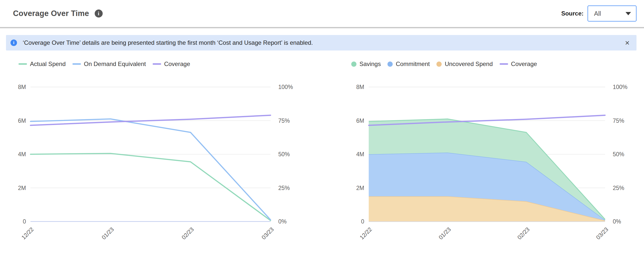 This screenshot has height=254, width=644. What do you see at coordinates (464, 64) in the screenshot?
I see `legend-item-uncovered-spend: Uncovered Spend` at bounding box center [464, 64].